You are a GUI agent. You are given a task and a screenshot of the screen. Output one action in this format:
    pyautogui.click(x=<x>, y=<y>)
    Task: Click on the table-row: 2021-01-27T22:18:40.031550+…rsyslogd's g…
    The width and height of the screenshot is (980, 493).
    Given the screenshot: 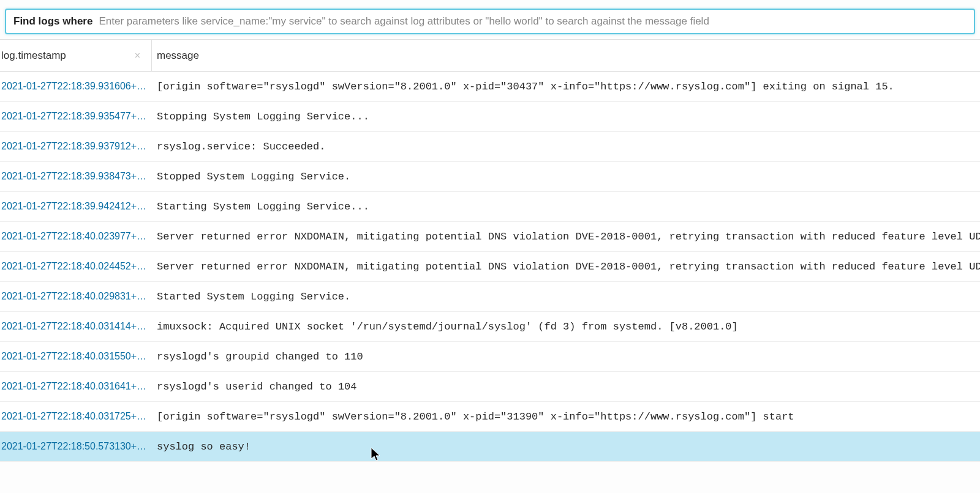 What is the action you would take?
    pyautogui.click(x=490, y=356)
    